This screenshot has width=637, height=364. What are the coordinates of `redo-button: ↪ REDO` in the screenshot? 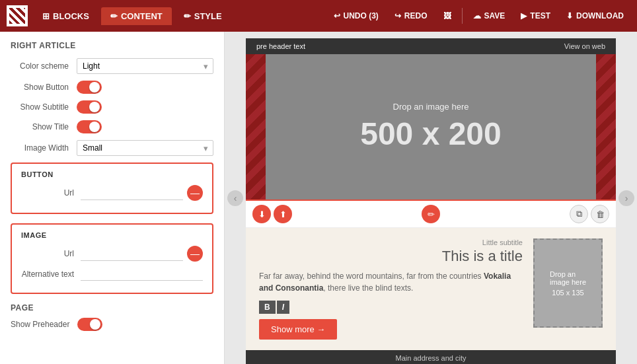 It's located at (411, 16).